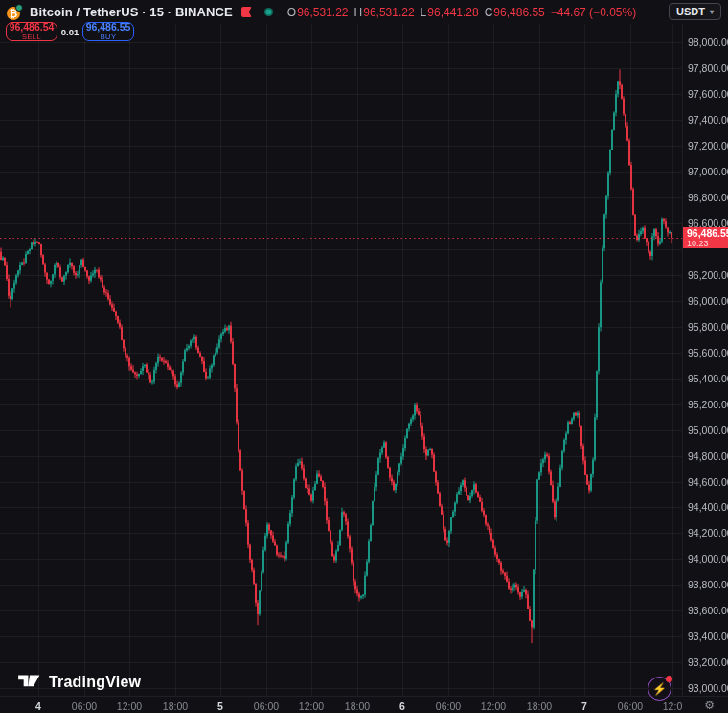 The height and width of the screenshot is (713, 728). What do you see at coordinates (80, 682) in the screenshot?
I see `tradingview-logo: TradingView` at bounding box center [80, 682].